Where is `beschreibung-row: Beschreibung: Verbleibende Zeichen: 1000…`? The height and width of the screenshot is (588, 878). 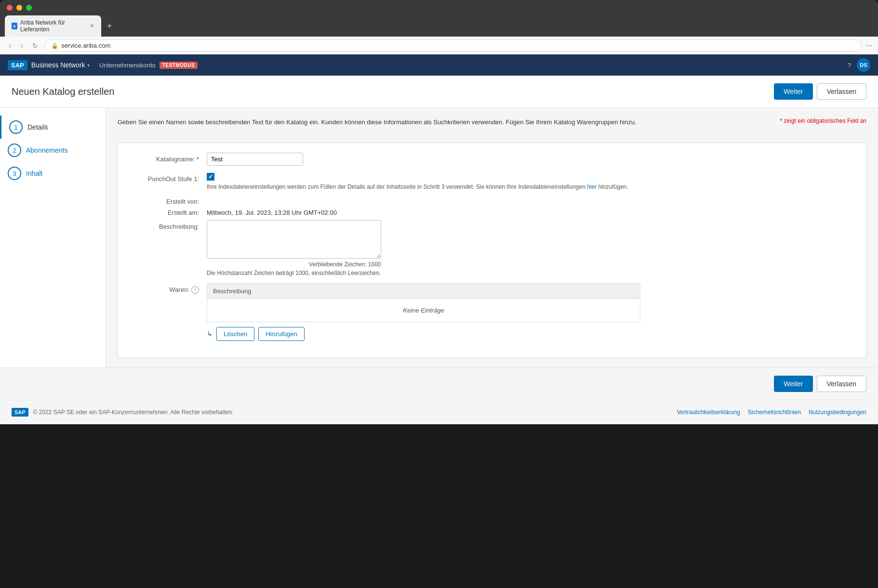
beschreibung-row: Beschreibung: Verbleibende Zeichen: 1000… is located at coordinates (492, 248).